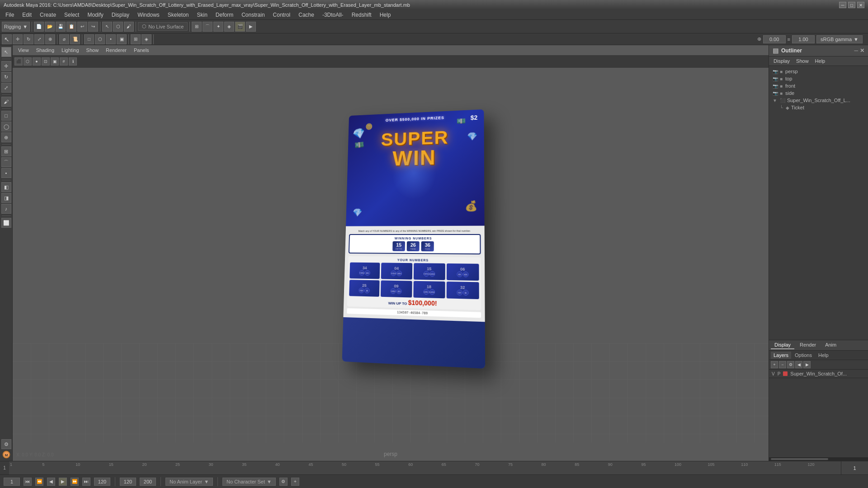  What do you see at coordinates (808, 345) in the screenshot?
I see `cb-tab-render: Render` at bounding box center [808, 345].